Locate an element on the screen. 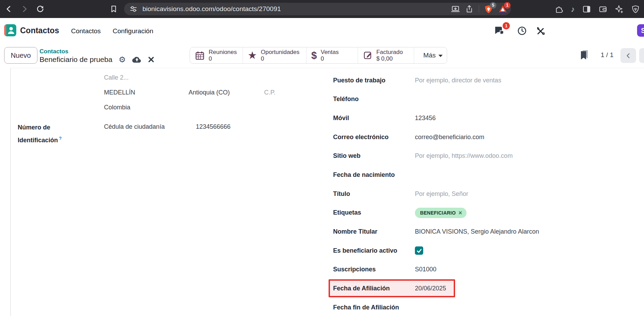 The height and width of the screenshot is (316, 644). cloud-upload-icon is located at coordinates (137, 60).